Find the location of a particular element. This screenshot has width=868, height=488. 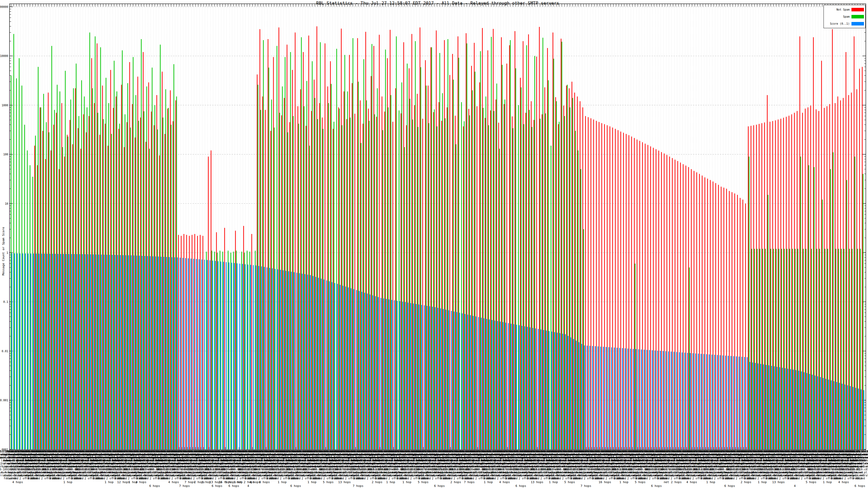

svg-text: 16 hops is located at coordinates (605, 482).